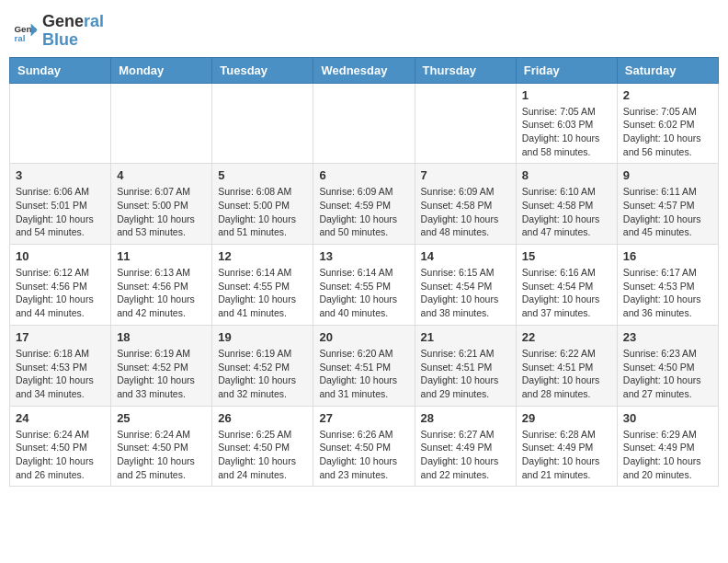 This screenshot has height=563, width=728. Describe the element at coordinates (263, 175) in the screenshot. I see `day-number: 5` at that location.